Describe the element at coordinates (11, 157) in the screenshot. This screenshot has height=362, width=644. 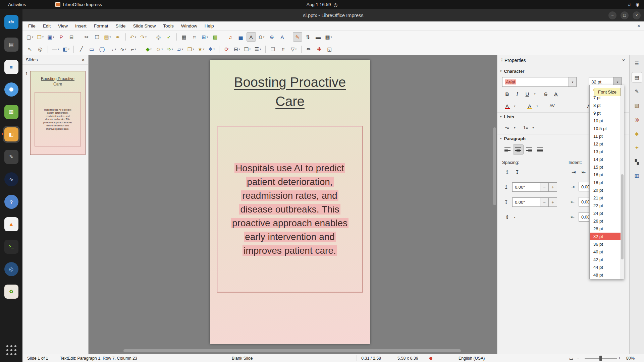
I see `gimp: ✎` at that location.